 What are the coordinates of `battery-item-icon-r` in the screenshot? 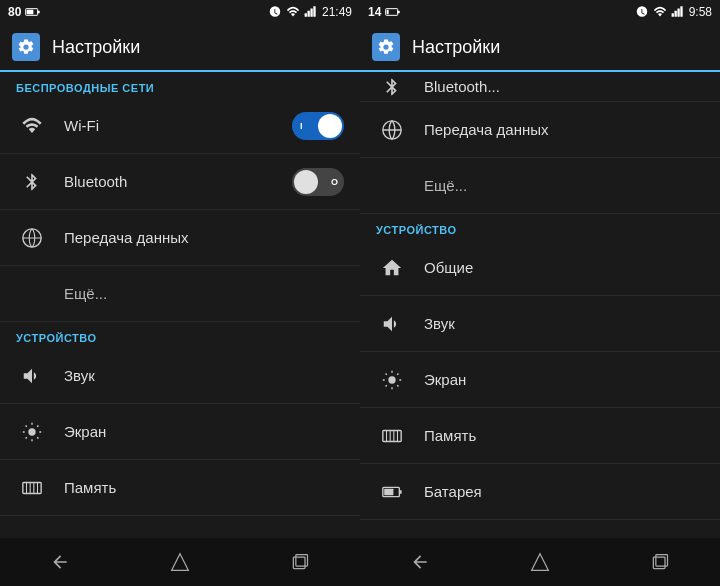 It's located at (392, 492).